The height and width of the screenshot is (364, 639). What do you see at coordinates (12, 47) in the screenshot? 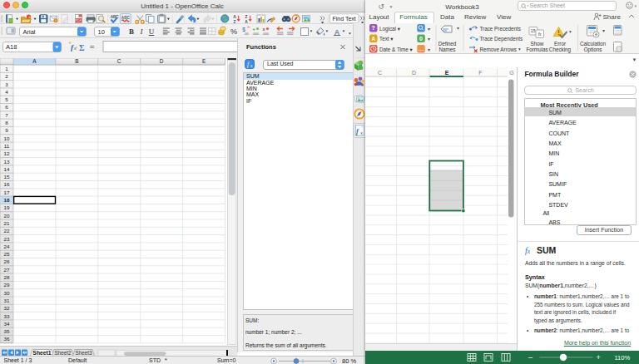
I see `svg-text: A18` at bounding box center [12, 47].